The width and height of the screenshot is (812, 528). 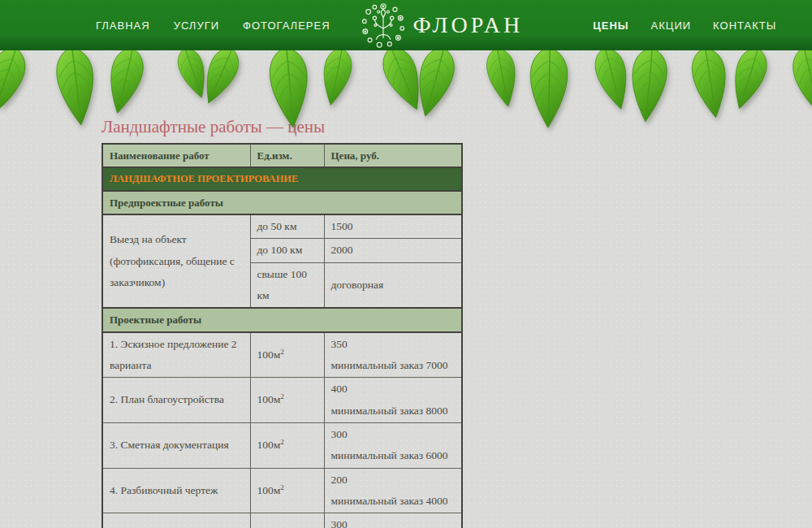 I want to click on cell-price: договорная, so click(x=393, y=285).